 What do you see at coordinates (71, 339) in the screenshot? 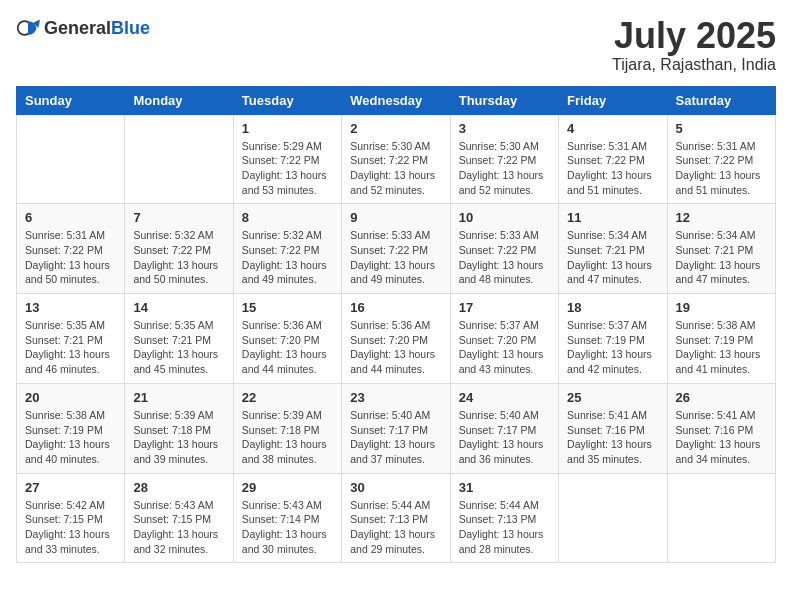
I see `day-cell-13: 13Sunrise: 5:35 AM Sunset: 7:21 PM Dayli…` at bounding box center [71, 339].